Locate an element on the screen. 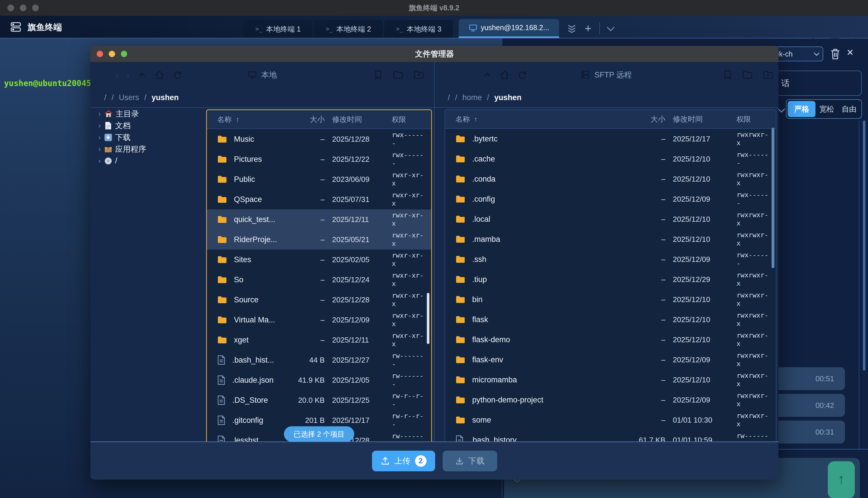 The image size is (868, 498). table-row: .local – 2025/12/10 rwxrwxr-x is located at coordinates (610, 219).